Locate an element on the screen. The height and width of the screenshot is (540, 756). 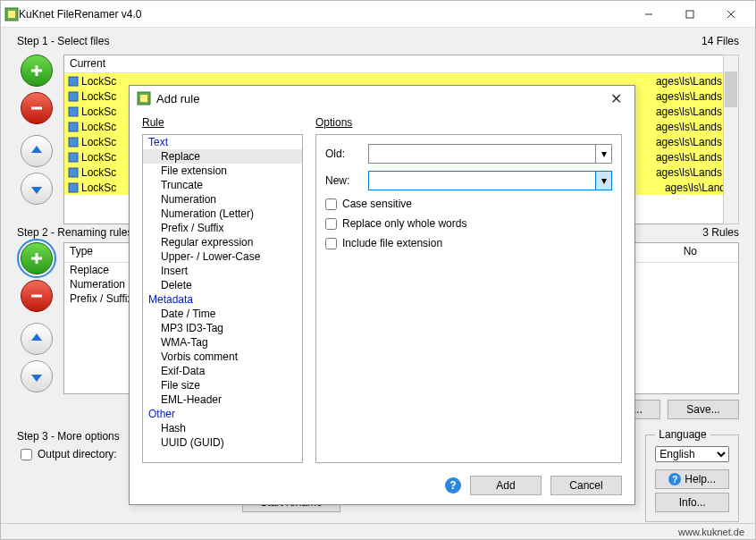
rule-item: MP3 ID3-Tag is located at coordinates (223, 328).